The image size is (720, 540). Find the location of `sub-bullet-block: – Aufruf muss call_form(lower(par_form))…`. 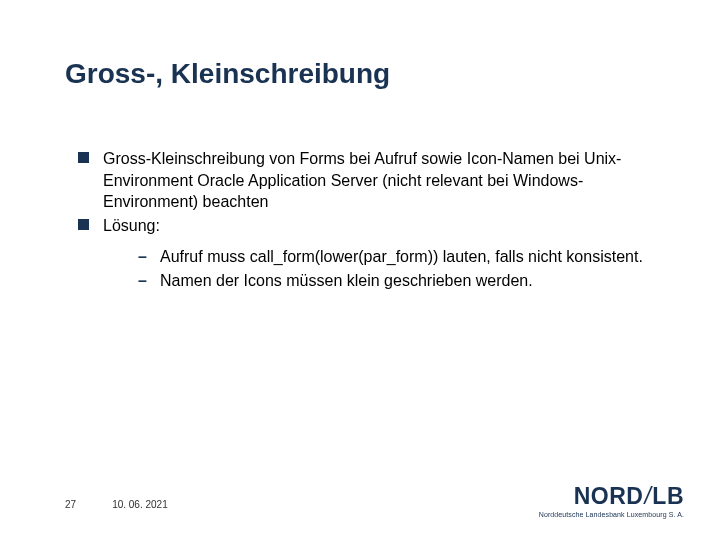

sub-bullet-block: – Aufruf muss call_form(lower(par_form))… is located at coordinates (399, 268).